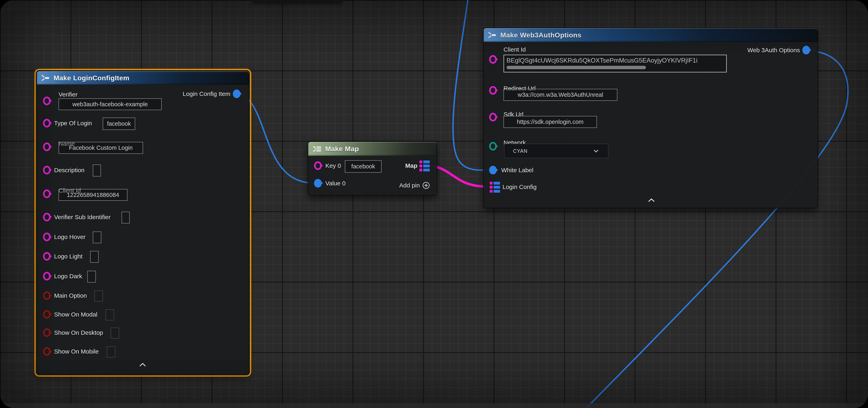 This screenshot has width=868, height=408. I want to click on pin-label-login-config-item: Login Config Item, so click(207, 94).